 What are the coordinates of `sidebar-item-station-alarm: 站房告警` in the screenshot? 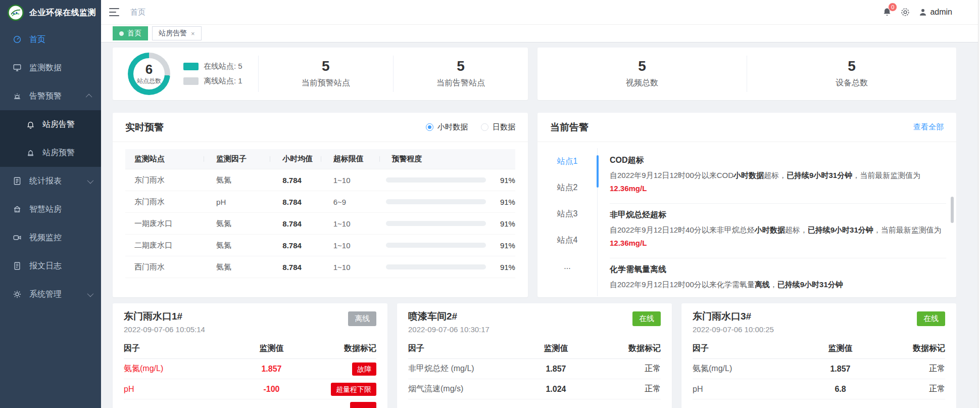 It's located at (51, 124).